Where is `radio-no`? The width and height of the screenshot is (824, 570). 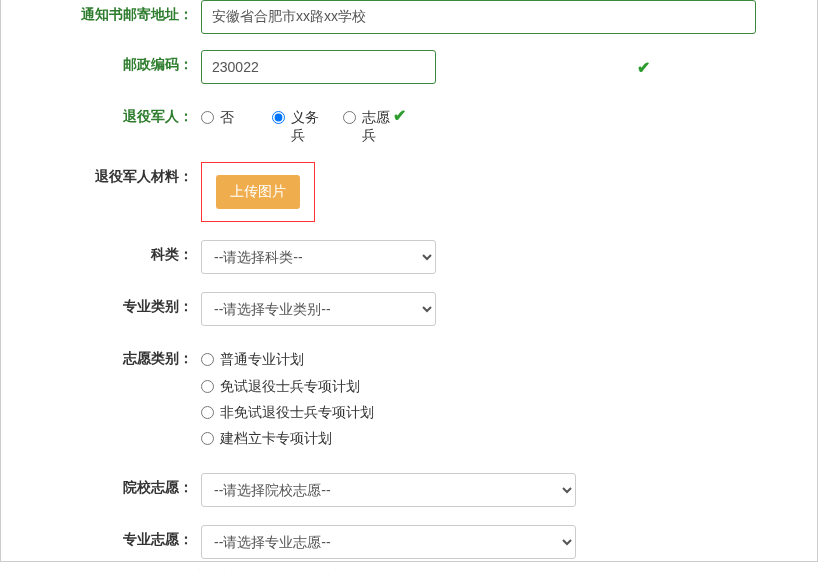 radio-no is located at coordinates (208, 118).